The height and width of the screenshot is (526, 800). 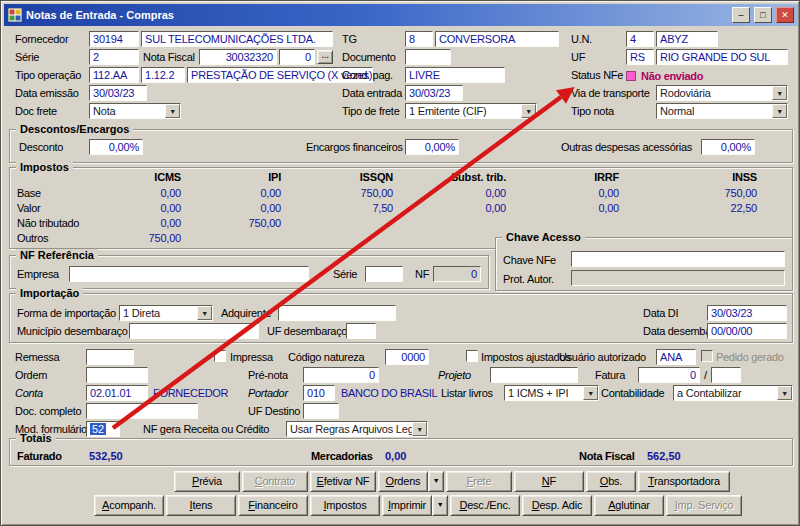 What do you see at coordinates (726, 375) in the screenshot?
I see `fatura-parcela-field` at bounding box center [726, 375].